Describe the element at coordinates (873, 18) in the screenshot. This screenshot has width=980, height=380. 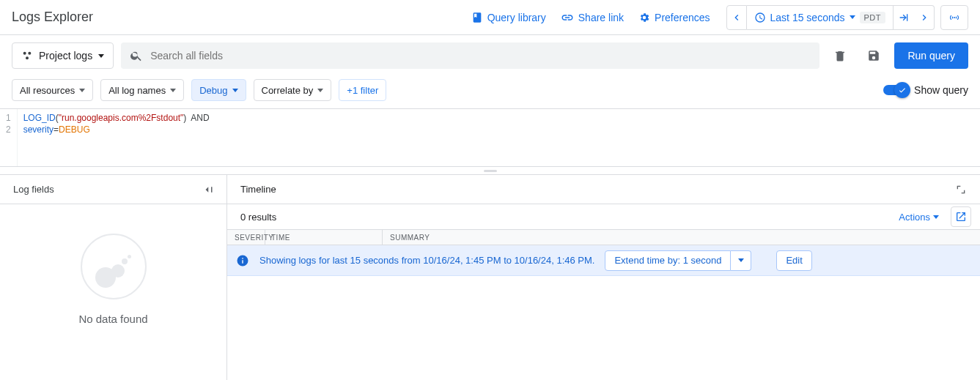
I see `timezone-chip: PDT` at that location.